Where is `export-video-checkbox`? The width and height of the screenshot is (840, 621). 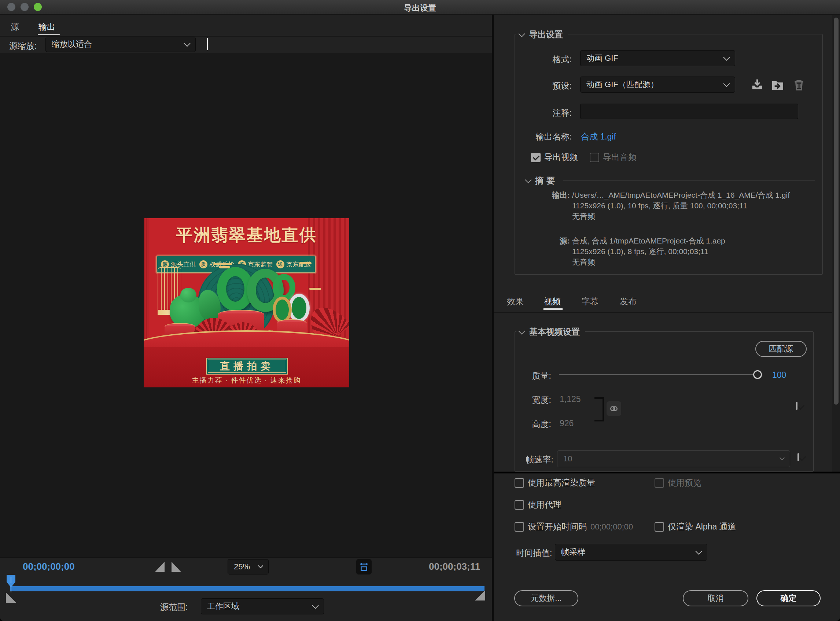
export-video-checkbox is located at coordinates (536, 158).